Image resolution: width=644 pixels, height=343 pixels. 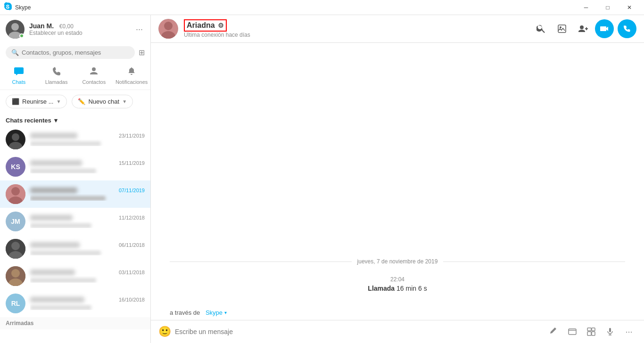 What do you see at coordinates (16, 102) in the screenshot?
I see `meet-icon: ⬛` at bounding box center [16, 102].